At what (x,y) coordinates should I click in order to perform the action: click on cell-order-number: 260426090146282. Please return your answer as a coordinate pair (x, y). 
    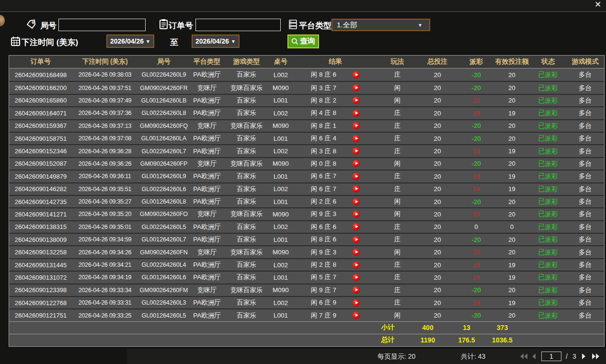
    Looking at the image, I should click on (41, 189).